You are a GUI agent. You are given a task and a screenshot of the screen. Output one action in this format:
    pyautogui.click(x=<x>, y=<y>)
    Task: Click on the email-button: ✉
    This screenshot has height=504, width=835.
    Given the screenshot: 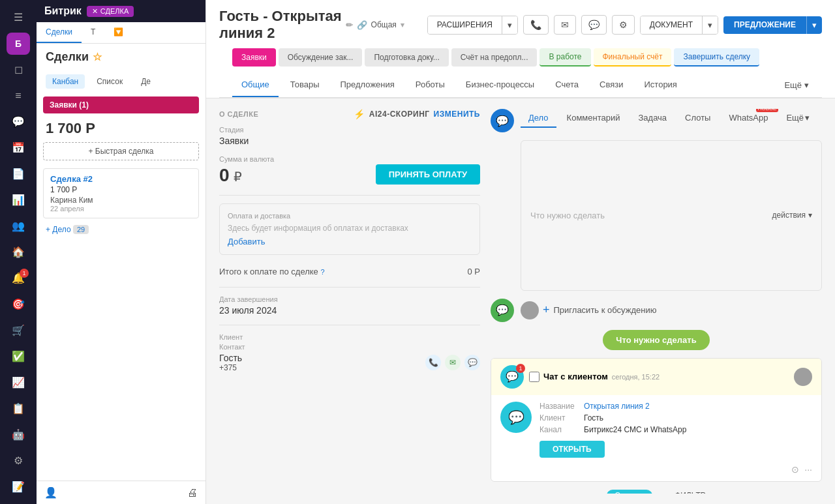 What is the action you would take?
    pyautogui.click(x=565, y=25)
    